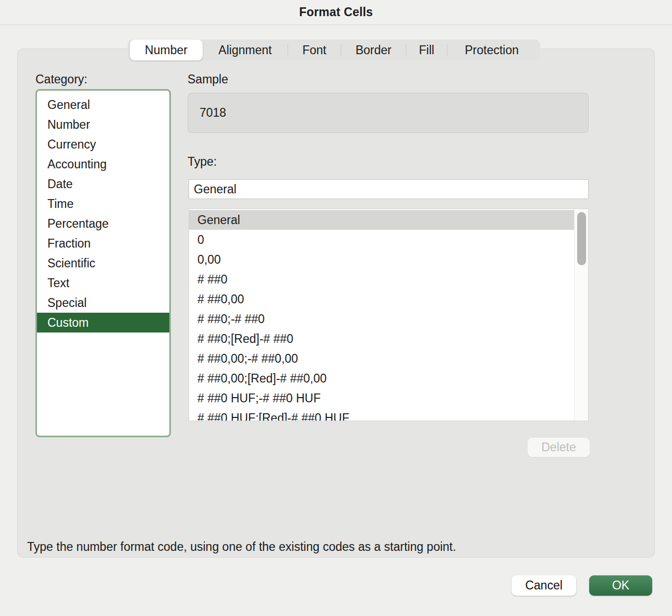  What do you see at coordinates (245, 50) in the screenshot?
I see `tab-alignment: Alignment` at bounding box center [245, 50].